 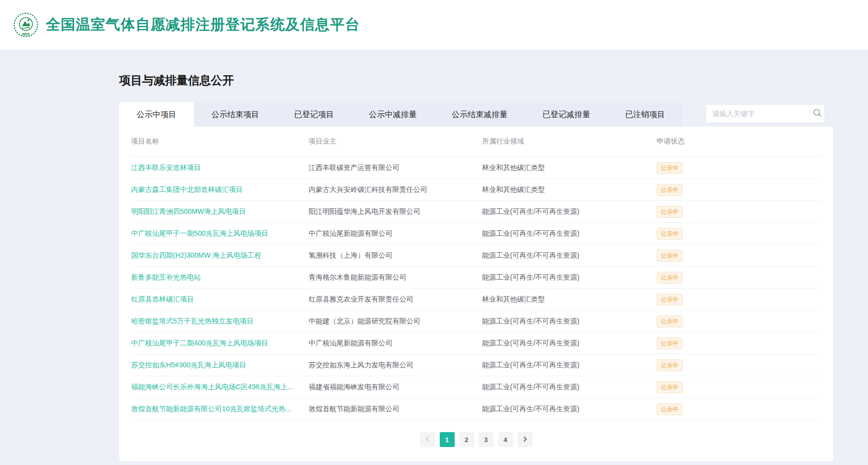 What do you see at coordinates (525, 440) in the screenshot?
I see `pagination-next-button` at bounding box center [525, 440].